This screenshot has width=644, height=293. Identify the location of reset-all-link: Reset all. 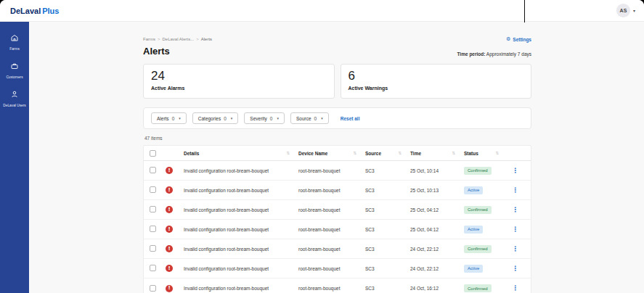
(350, 119).